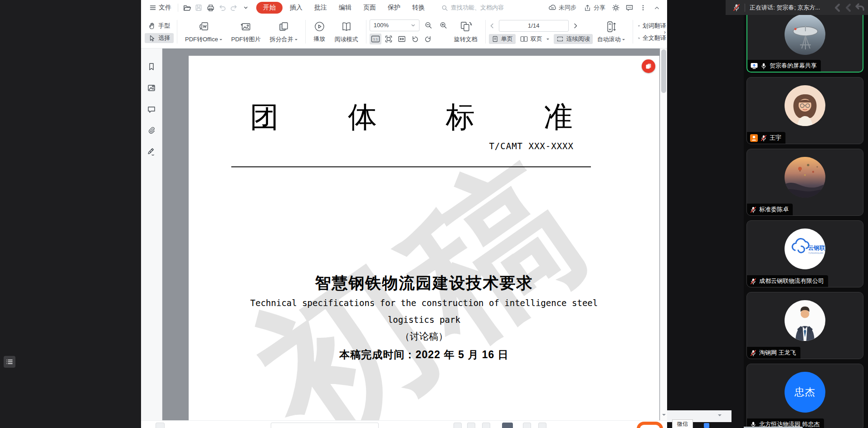  Describe the element at coordinates (466, 27) in the screenshot. I see `rotate-document-icon` at that location.